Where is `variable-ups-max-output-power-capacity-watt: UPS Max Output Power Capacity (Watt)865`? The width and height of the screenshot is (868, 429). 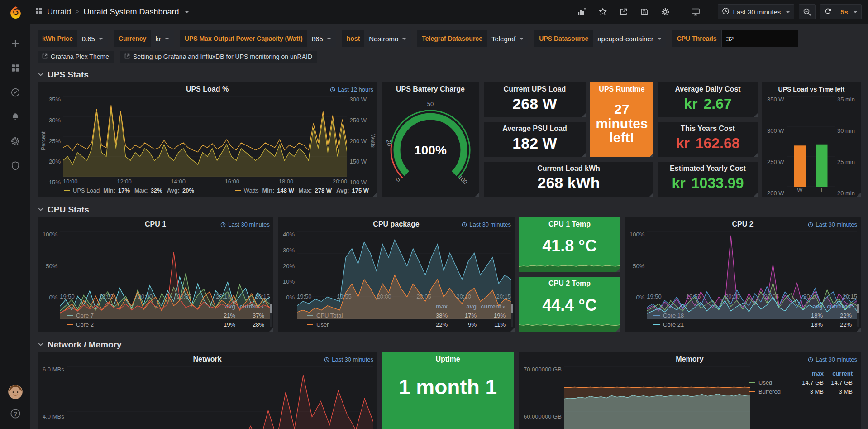
variable-ups-max-output-power-capacity-watt: UPS Max Output Power Capacity (Watt)865 is located at coordinates (258, 39).